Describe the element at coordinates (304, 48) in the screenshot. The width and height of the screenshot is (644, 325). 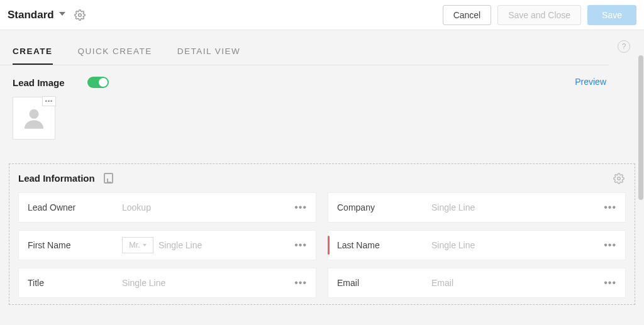
I see `tabs: Create Quick Create Detail View` at that location.